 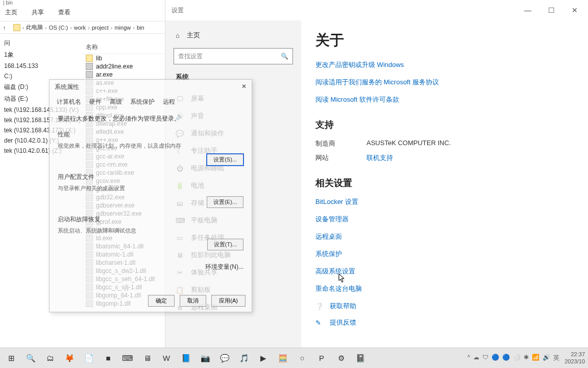 What do you see at coordinates (122, 28) in the screenshot?
I see `crumb-mingw: mingw` at bounding box center [122, 28].